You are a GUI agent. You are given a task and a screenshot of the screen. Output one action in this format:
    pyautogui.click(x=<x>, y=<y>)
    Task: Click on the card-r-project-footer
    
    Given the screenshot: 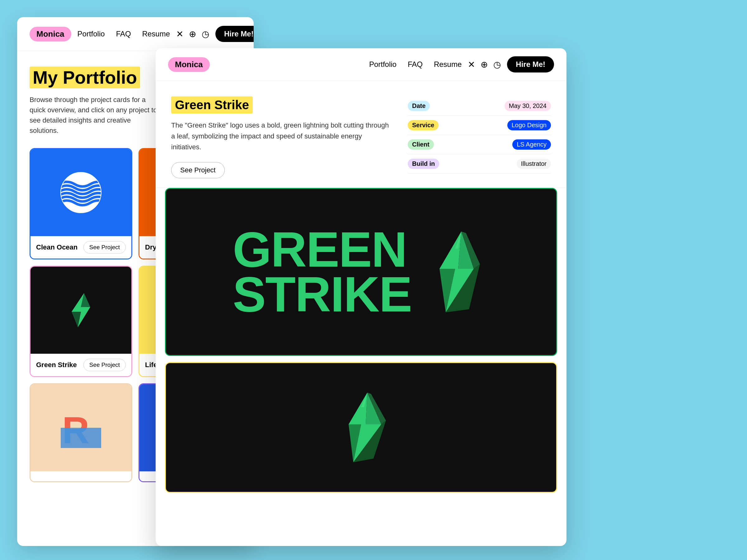 What is the action you would take?
    pyautogui.click(x=81, y=476)
    